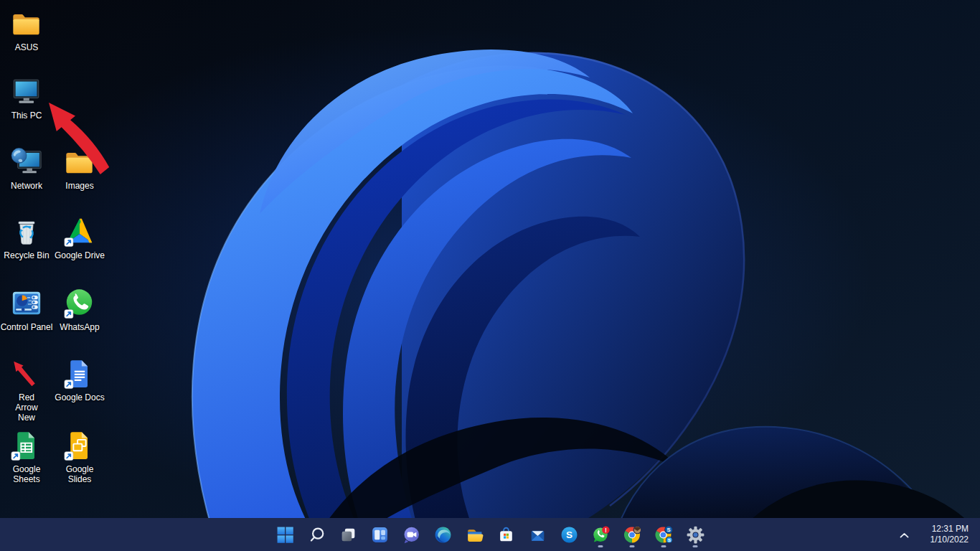 This screenshot has height=551, width=980. Describe the element at coordinates (696, 535) in the screenshot. I see `settings-gear-icon` at that location.